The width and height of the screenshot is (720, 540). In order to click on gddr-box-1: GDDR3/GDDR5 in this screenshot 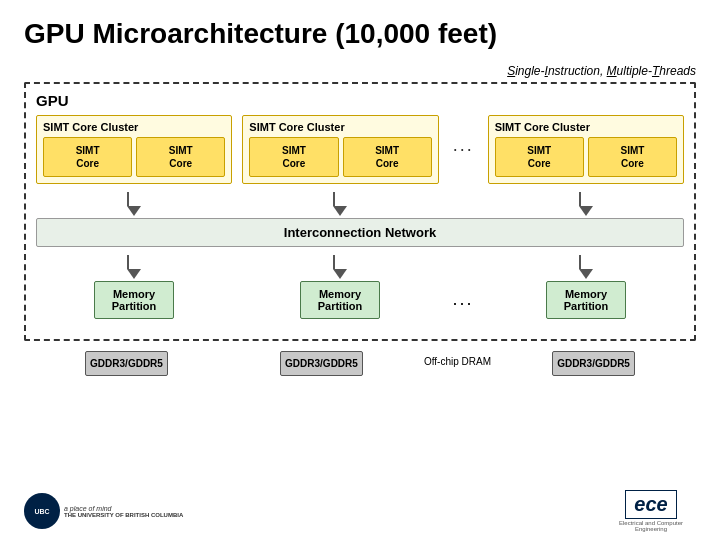, I will do `click(126, 364)`.